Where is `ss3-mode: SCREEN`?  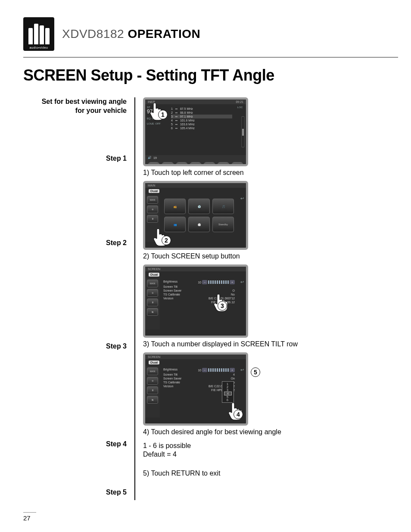 ss3-mode: SCREEN is located at coordinates (154, 269).